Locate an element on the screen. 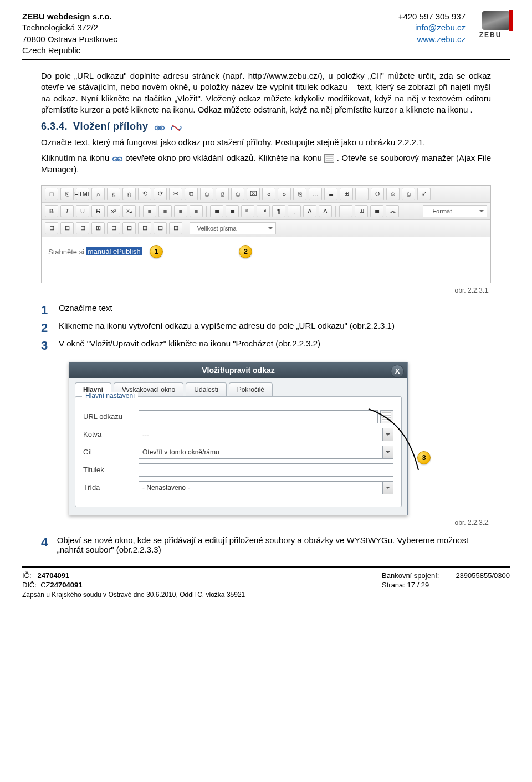 The image size is (532, 782). toolbar-button: HTML is located at coordinates (83, 194).